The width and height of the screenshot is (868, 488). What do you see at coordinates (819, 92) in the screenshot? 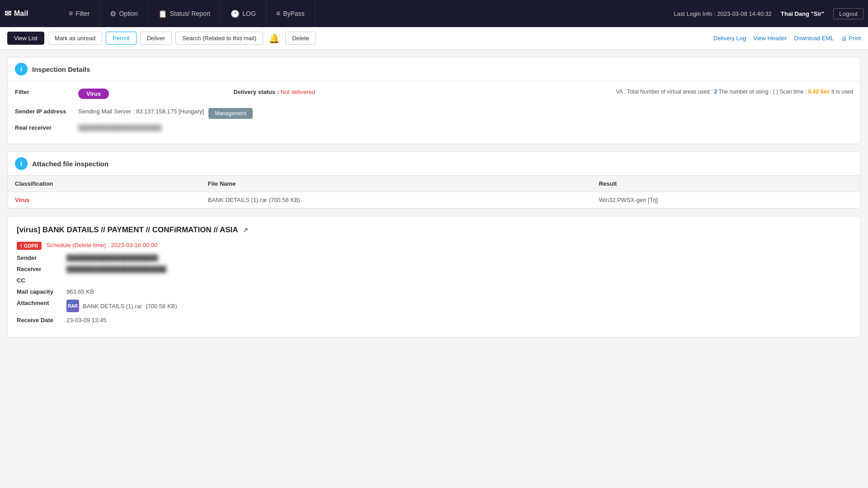
I see `va-time: 0.42 Sec` at bounding box center [819, 92].